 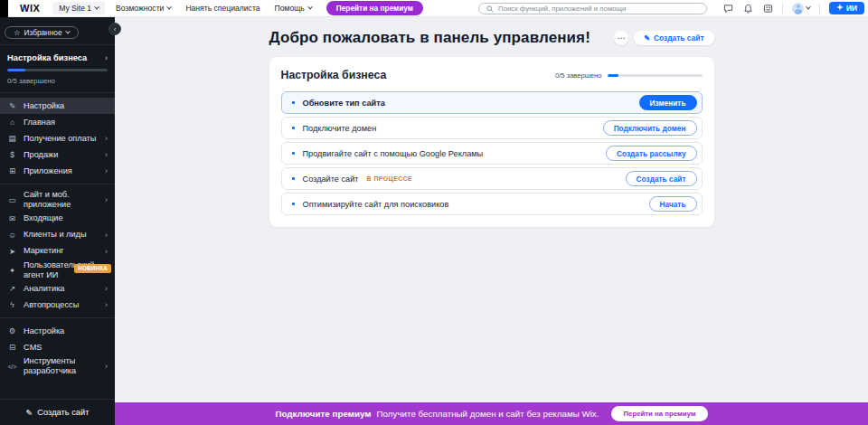 What do you see at coordinates (492, 103) in the screenshot?
I see `task-update-site-type: Обновите тип сайта Изменить` at bounding box center [492, 103].